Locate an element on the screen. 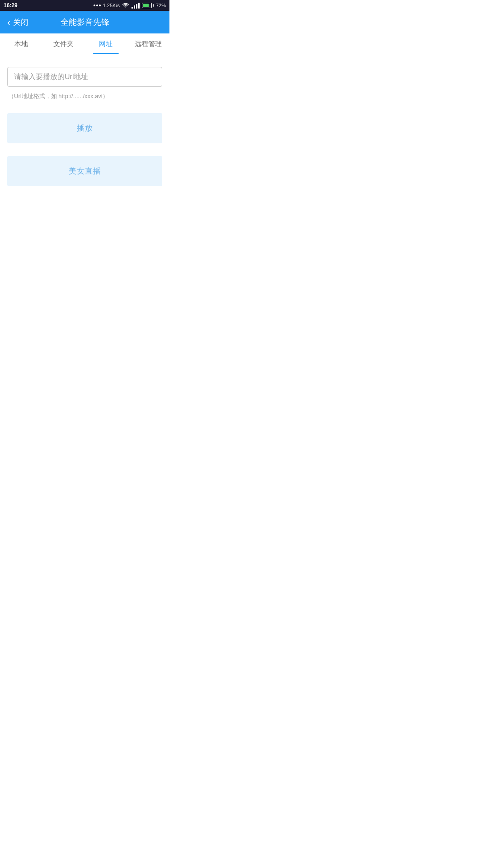 This screenshot has width=488, height=868. url-hint: （Url地址格式，如 http://....../xxx.avi） is located at coordinates (85, 96).